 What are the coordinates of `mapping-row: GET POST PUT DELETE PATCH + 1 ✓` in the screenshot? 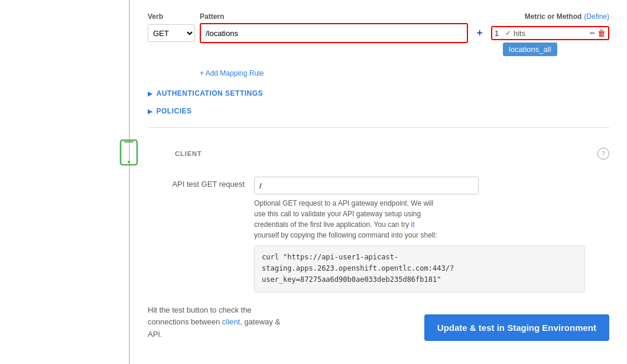 It's located at (378, 33).